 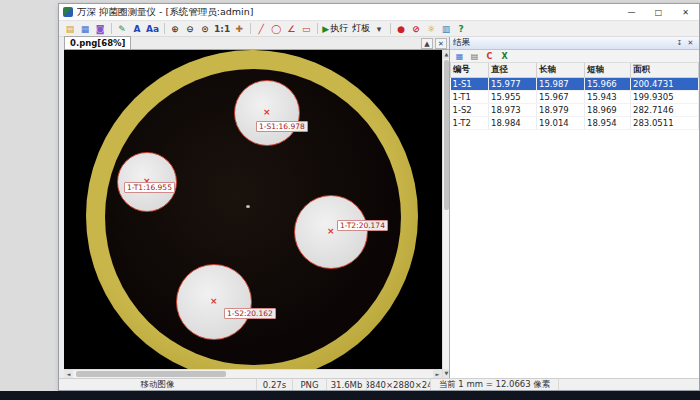 What do you see at coordinates (306, 28) in the screenshot?
I see `measure-rect-icon: ▭` at bounding box center [306, 28].